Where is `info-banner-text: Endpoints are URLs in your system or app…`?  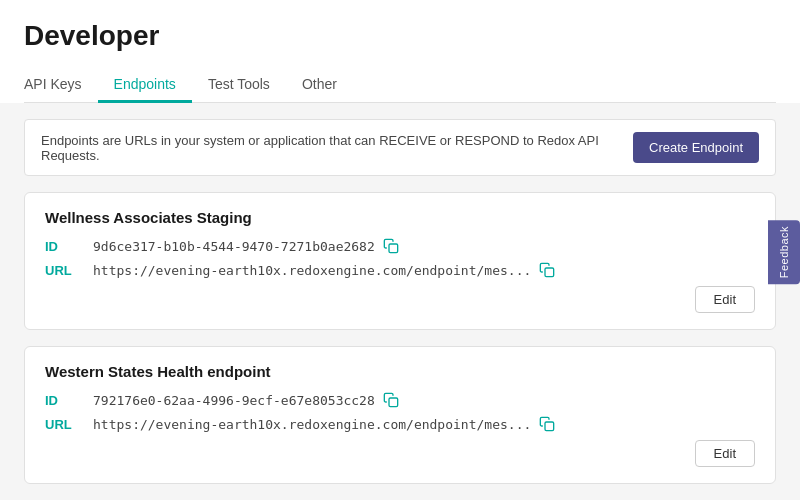
info-banner-text: Endpoints are URLs in your system or app… is located at coordinates (329, 148).